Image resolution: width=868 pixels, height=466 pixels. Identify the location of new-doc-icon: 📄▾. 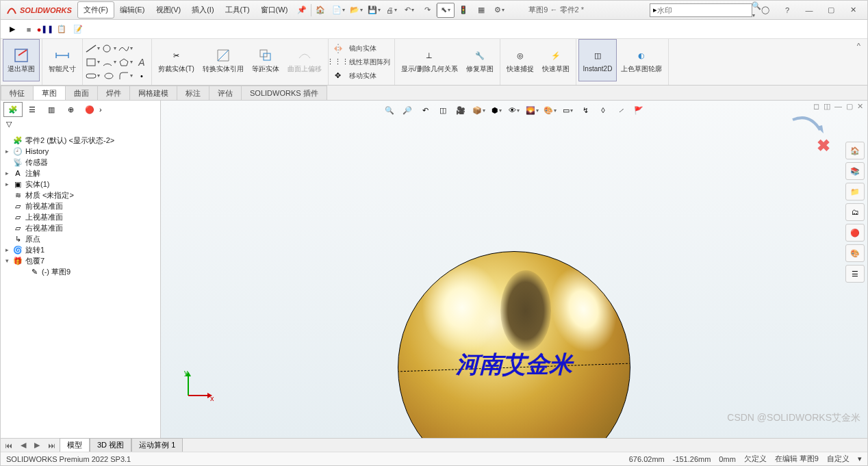
(338, 10).